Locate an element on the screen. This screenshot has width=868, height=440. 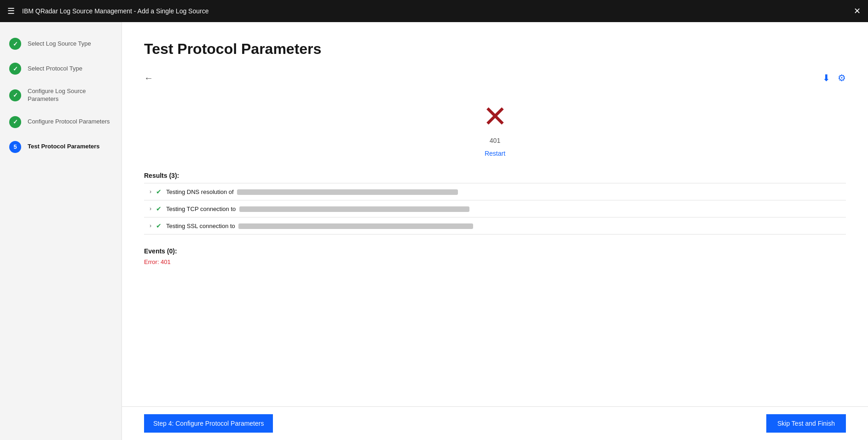
page-title: Test Protocol Parameters is located at coordinates (495, 49).